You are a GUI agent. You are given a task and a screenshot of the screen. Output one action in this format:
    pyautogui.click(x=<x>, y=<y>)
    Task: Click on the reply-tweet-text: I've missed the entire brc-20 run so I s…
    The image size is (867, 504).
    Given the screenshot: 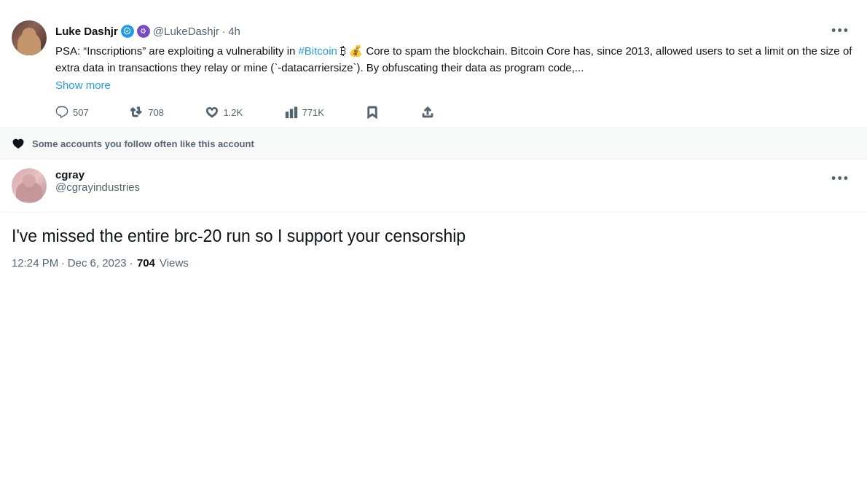 What is the action you would take?
    pyautogui.click(x=434, y=235)
    